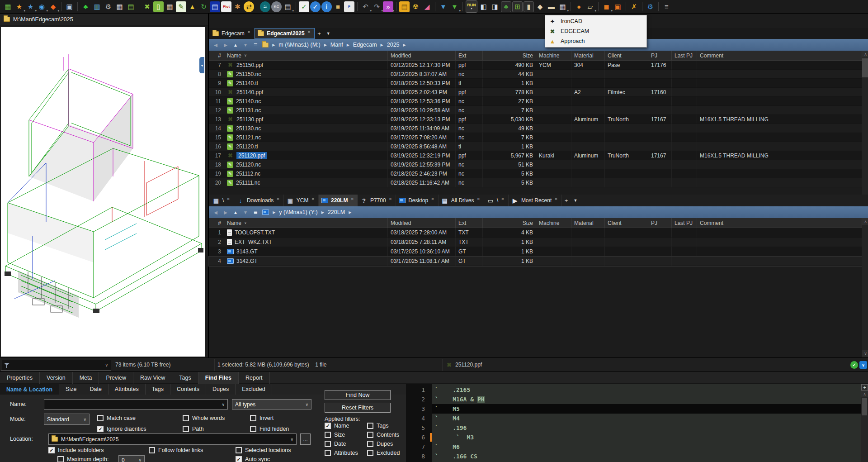 The height and width of the screenshot is (462, 868). I want to click on breadcrumb-item: m (\\Mnas1) (M:), so click(299, 45).